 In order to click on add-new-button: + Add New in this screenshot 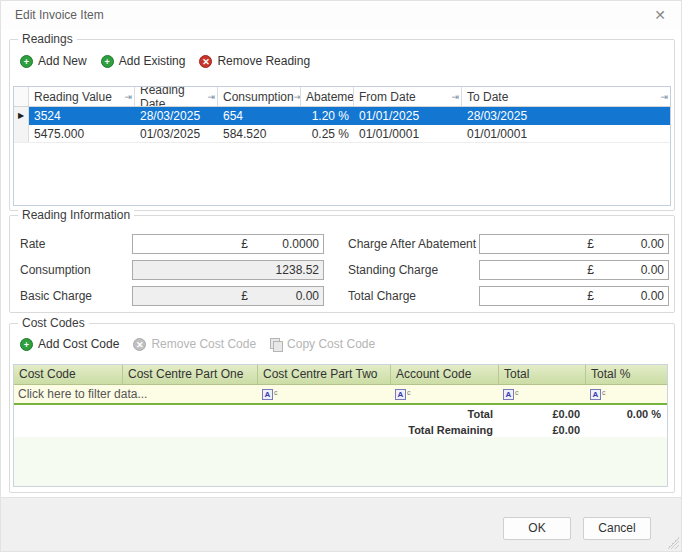, I will do `click(54, 61)`.